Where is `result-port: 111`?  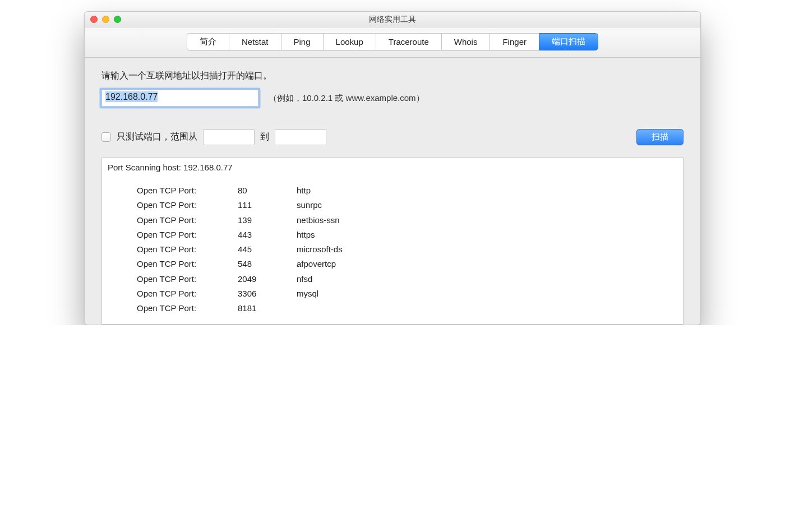
result-port: 111 is located at coordinates (267, 205).